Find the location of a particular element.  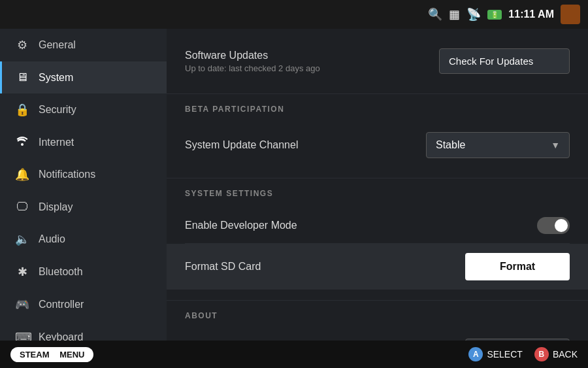

format-sd-label: Format SD Card is located at coordinates (223, 267).